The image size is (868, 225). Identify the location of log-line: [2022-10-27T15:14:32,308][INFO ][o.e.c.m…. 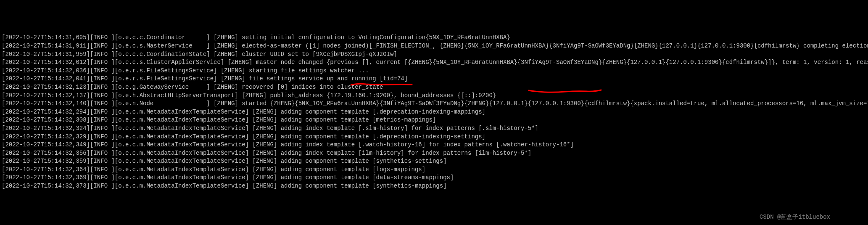
(434, 120).